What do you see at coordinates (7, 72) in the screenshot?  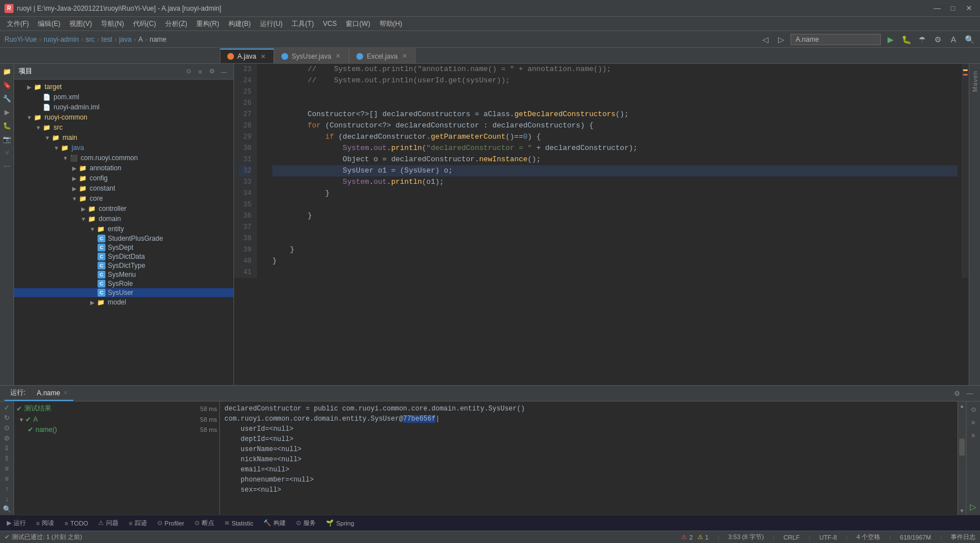 I see `sidebar-project-icon: 📁` at bounding box center [7, 72].